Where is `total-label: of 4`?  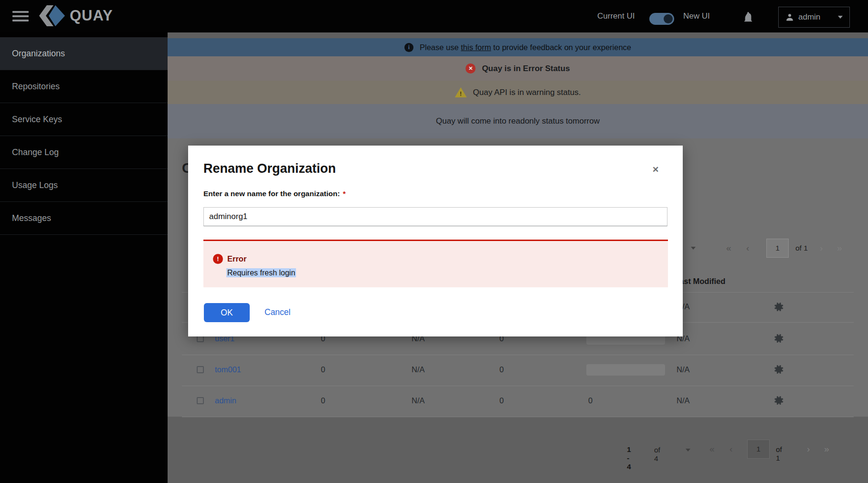 total-label: of 4 is located at coordinates (657, 454).